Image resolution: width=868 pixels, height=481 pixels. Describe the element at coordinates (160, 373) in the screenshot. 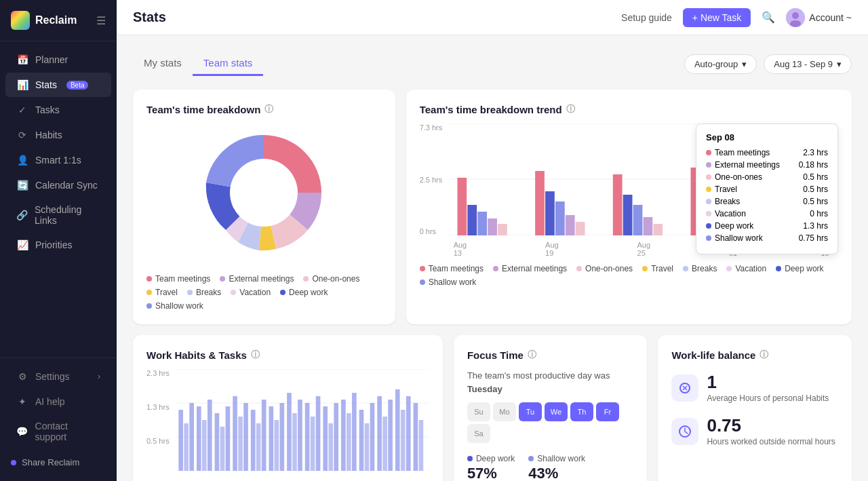

I see `y-top: 2.3 hrs` at that location.